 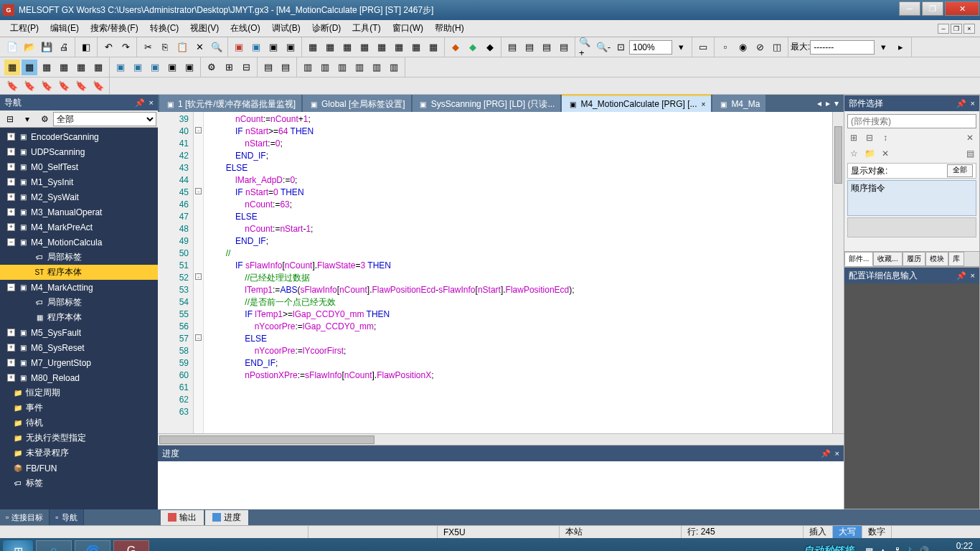 I want to click on tray-bt-icon: ᛒ, so click(x=910, y=548).